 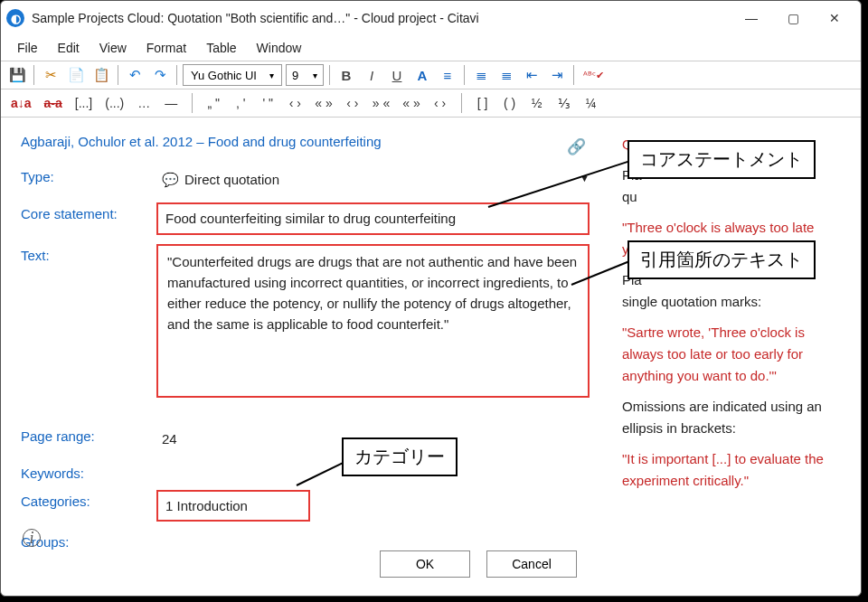 I want to click on speech-bubble-icon: 💬, so click(x=170, y=179).